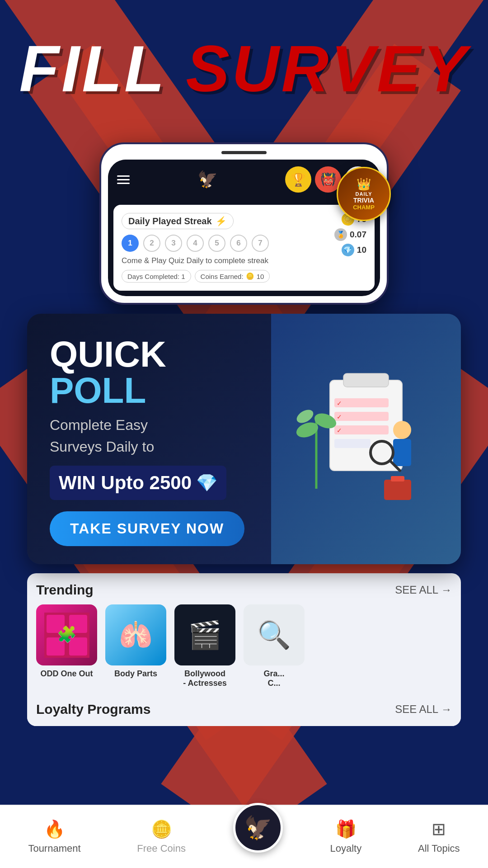  Describe the element at coordinates (54, 829) in the screenshot. I see `tournament-icon: 🔥` at that location.